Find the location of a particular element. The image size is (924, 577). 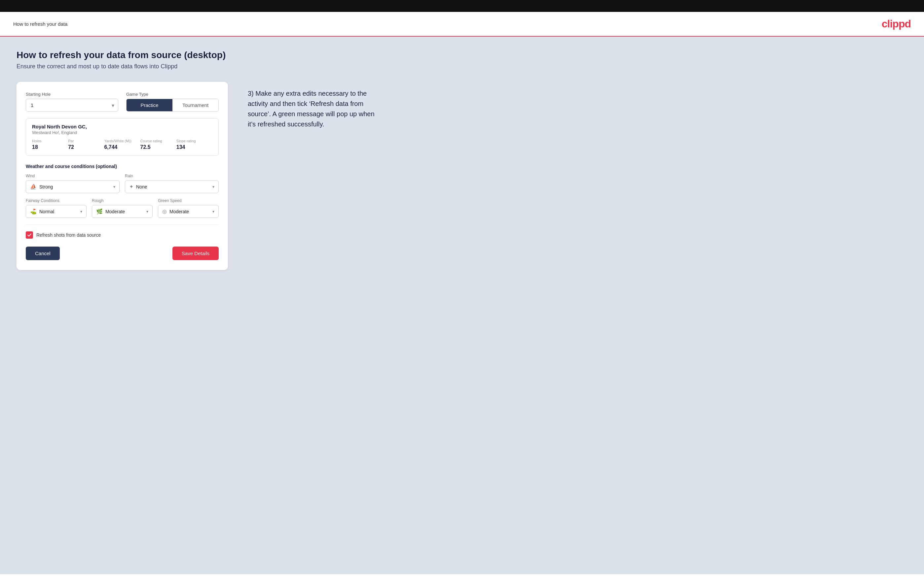

wind-rain-row: Wind ⛵ Strong ▾ Rain ✦ None is located at coordinates (122, 183).